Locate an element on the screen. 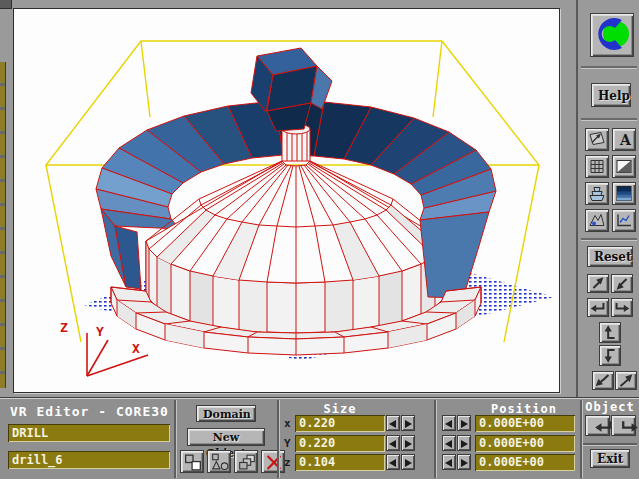  dome is located at coordinates (296, 222).